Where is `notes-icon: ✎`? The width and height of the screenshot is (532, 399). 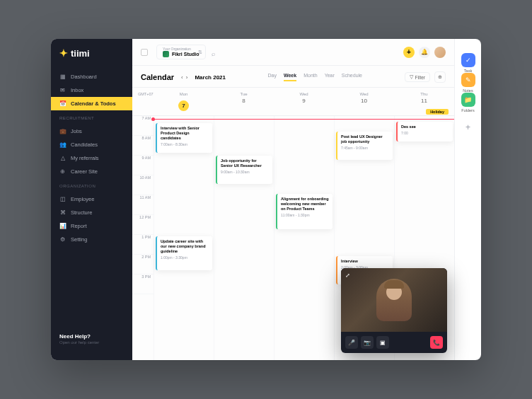 notes-icon: ✎ is located at coordinates (468, 80).